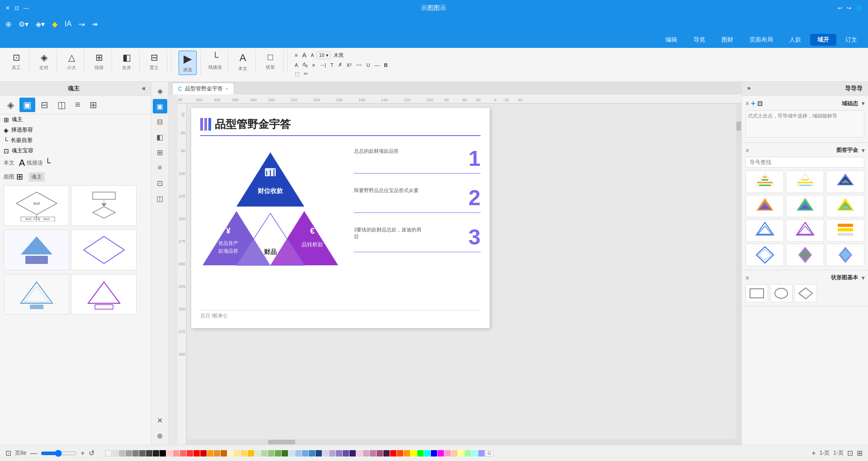 The height and width of the screenshot is (461, 868). What do you see at coordinates (99, 61) in the screenshot?
I see `layout-button: ⊞ 排排` at bounding box center [99, 61].